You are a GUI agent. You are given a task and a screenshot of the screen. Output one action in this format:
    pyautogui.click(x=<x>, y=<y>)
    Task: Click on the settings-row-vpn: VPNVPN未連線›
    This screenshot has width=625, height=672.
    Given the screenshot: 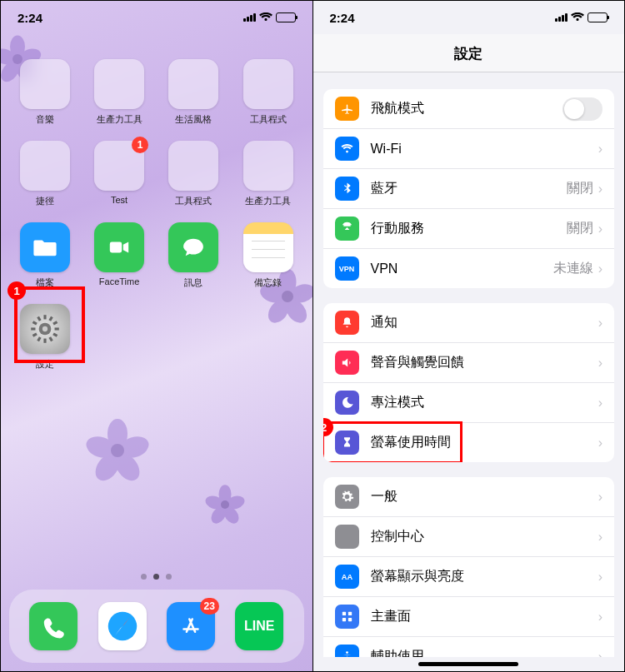 What is the action you would take?
    pyautogui.click(x=469, y=268)
    